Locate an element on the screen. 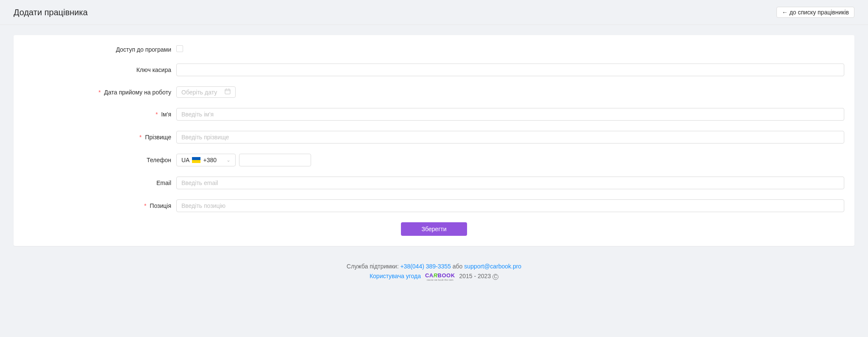  last-name-label-text: Прізвище is located at coordinates (158, 137).